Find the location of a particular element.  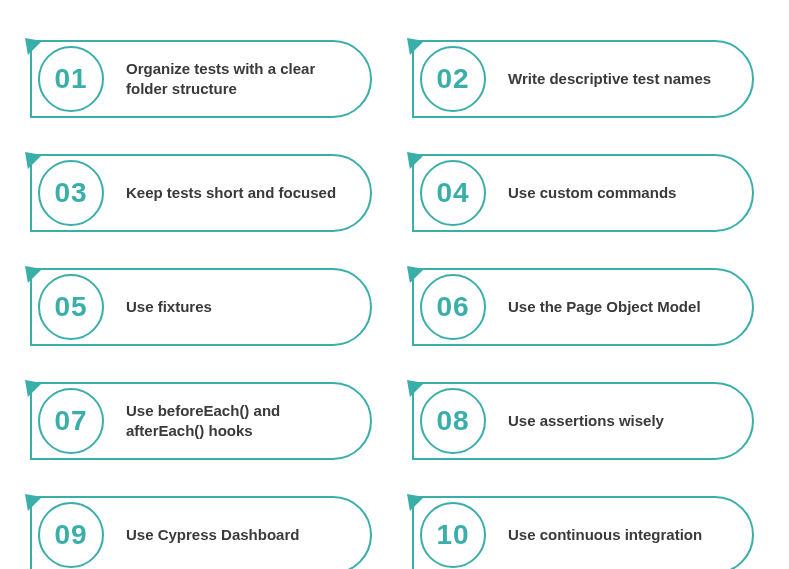

item-number: 04 is located at coordinates (452, 193).